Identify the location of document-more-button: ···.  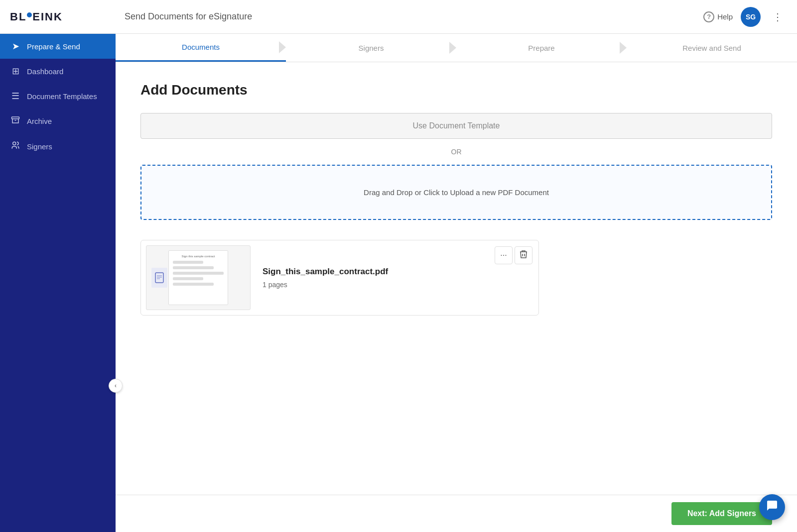
(504, 255).